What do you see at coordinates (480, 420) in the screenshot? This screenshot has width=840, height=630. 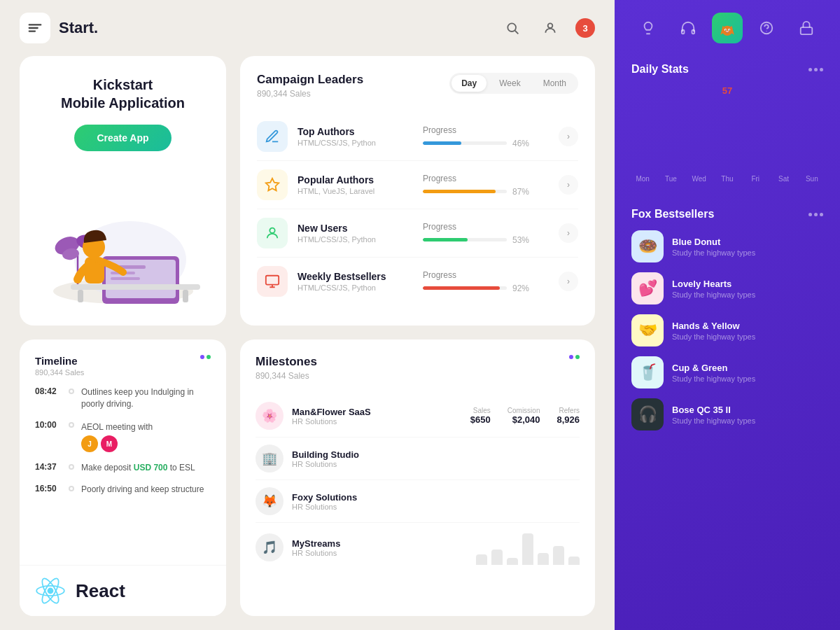 I see `ms-stat-value-sales-0: $650` at bounding box center [480, 420].